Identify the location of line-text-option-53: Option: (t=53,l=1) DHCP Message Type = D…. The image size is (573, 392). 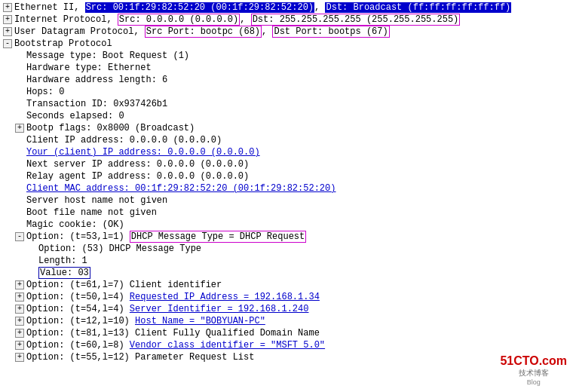
(299, 237).